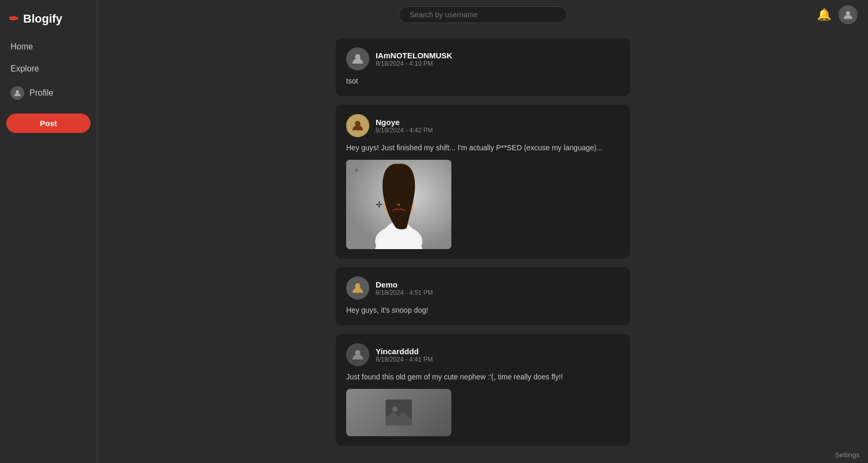 This screenshot has width=868, height=463. Describe the element at coordinates (483, 15) in the screenshot. I see `search-input` at that location.